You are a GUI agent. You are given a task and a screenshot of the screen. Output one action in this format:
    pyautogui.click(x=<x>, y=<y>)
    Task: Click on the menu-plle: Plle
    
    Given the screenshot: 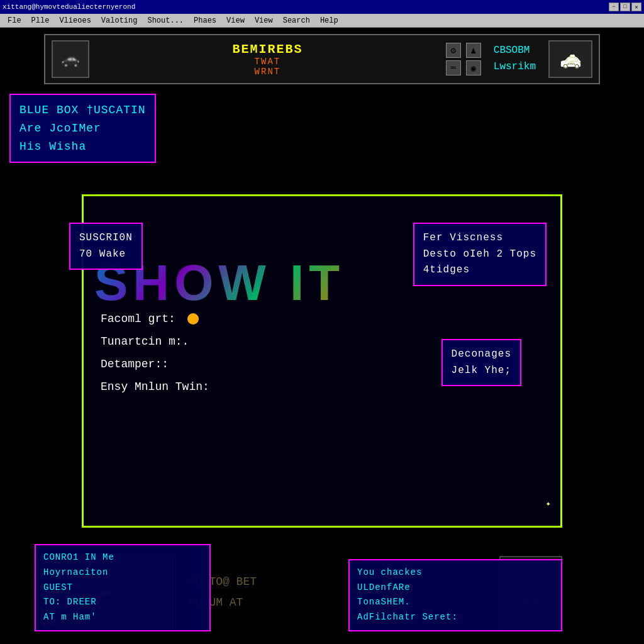 What is the action you would take?
    pyautogui.click(x=40, y=21)
    